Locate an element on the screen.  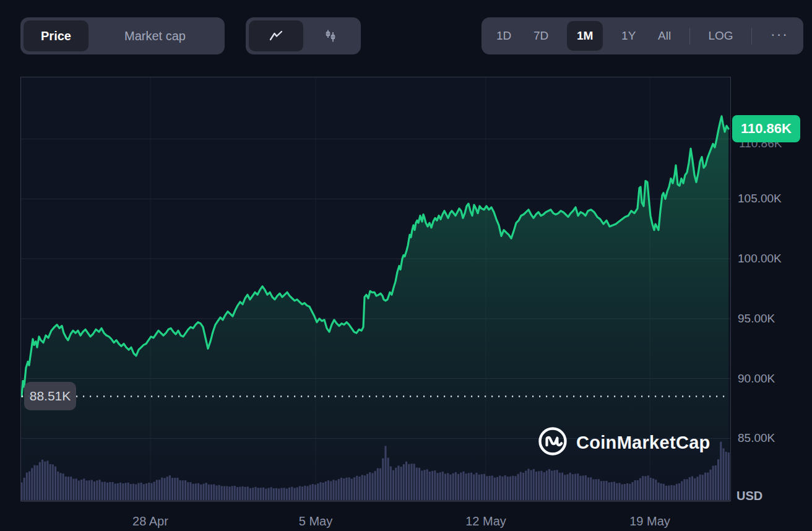
x-axis-label: 28 Apr is located at coordinates (150, 521).